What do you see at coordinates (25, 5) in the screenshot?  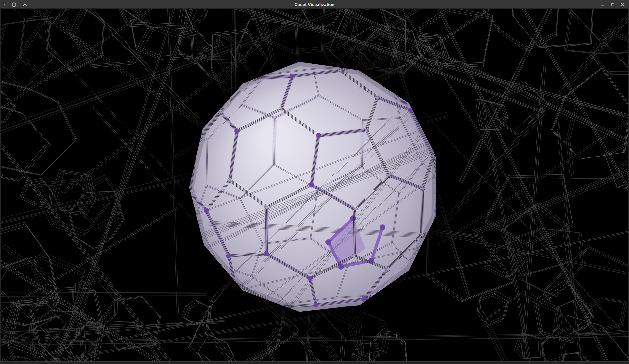 I see `chevron-up-icon` at bounding box center [25, 5].